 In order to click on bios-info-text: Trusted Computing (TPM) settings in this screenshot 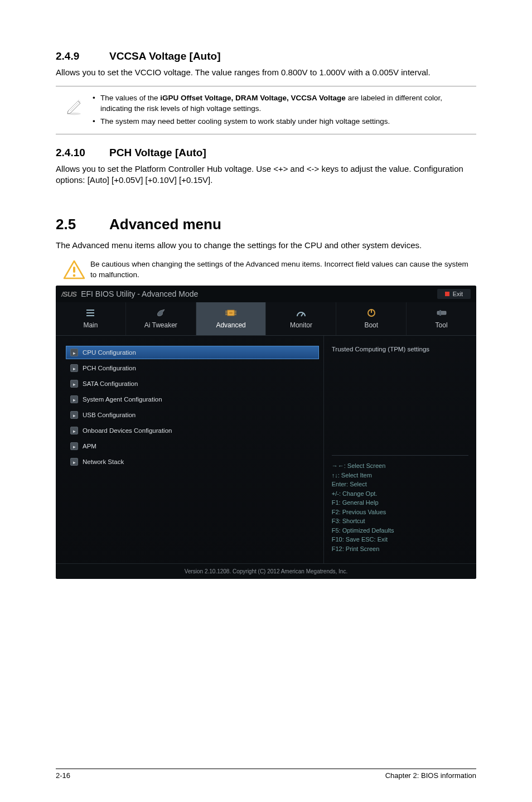, I will do `click(400, 399)`.